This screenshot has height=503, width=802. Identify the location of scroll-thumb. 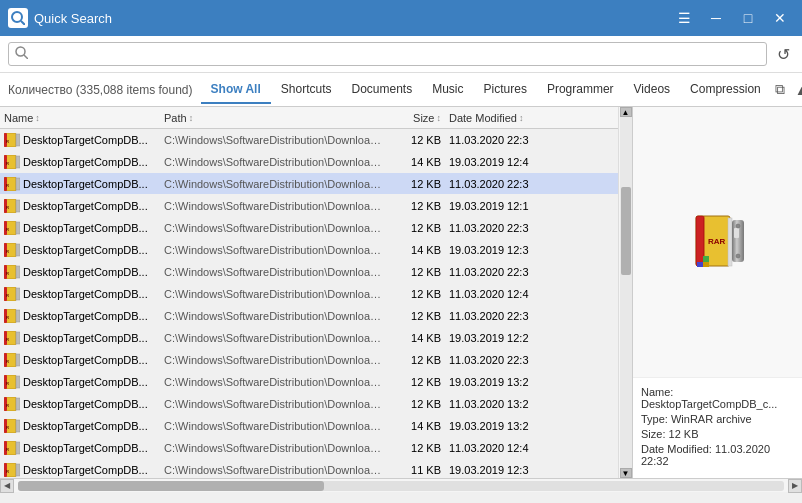
(626, 231).